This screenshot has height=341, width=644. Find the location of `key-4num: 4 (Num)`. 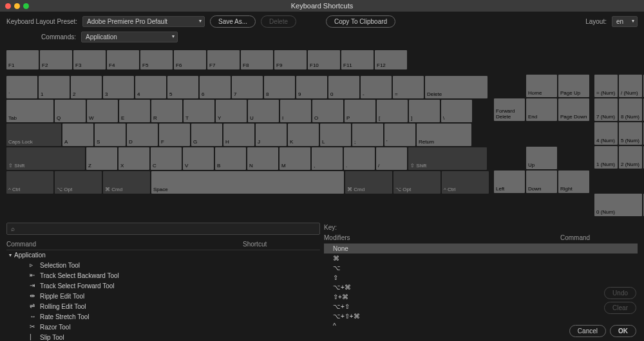

key-4num: 4 (Num) is located at coordinates (606, 134).